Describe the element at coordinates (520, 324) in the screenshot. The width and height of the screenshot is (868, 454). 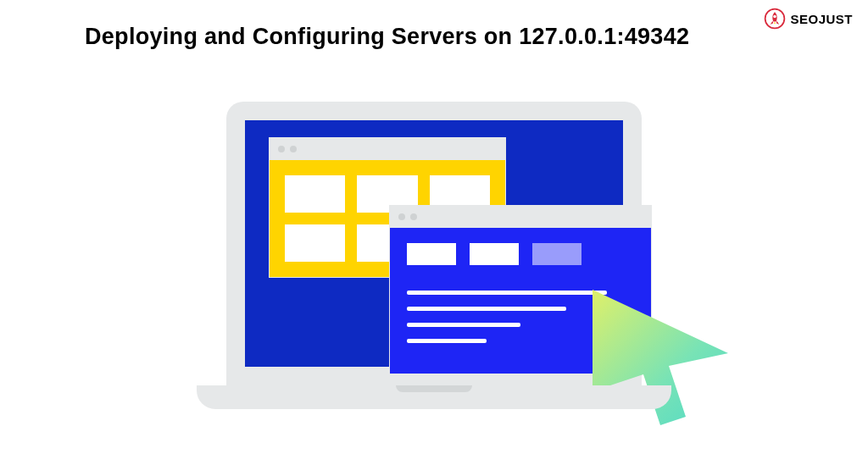
I see `text-lines` at that location.